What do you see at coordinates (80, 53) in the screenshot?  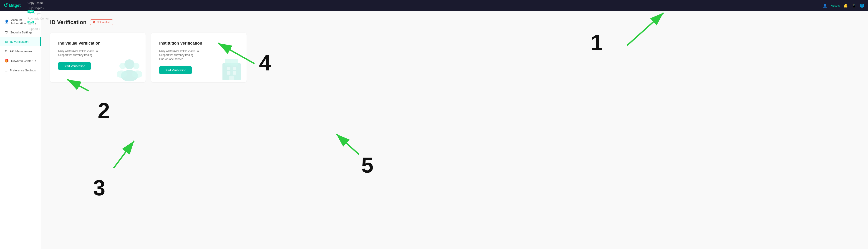 I see `card-features-individual: Daily withdrawal limit is 200 BTCSupport…` at bounding box center [80, 53].